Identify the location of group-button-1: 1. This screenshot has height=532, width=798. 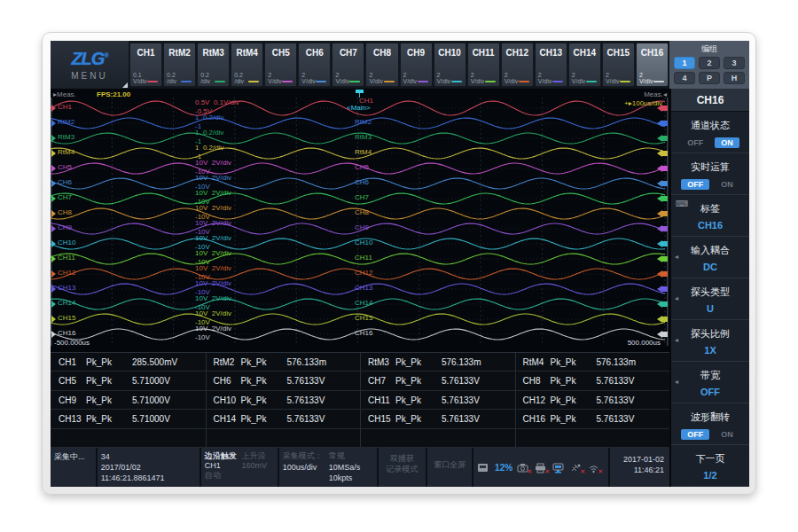
(685, 63).